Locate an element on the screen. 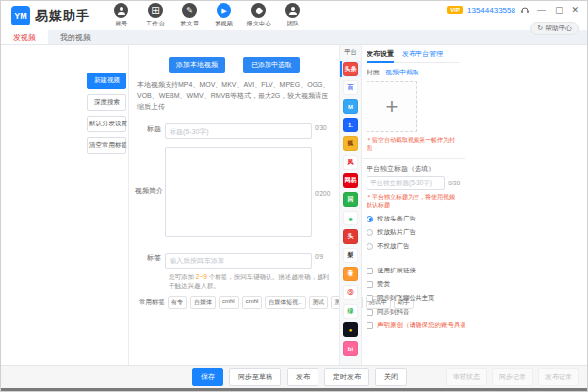 This screenshot has height=392, width=588. platform-icon: 1. is located at coordinates (351, 125).